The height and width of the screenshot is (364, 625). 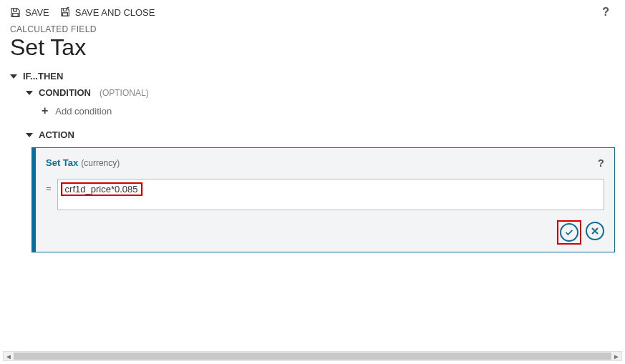 What do you see at coordinates (64, 93) in the screenshot?
I see `condition-label: CONDITION` at bounding box center [64, 93].